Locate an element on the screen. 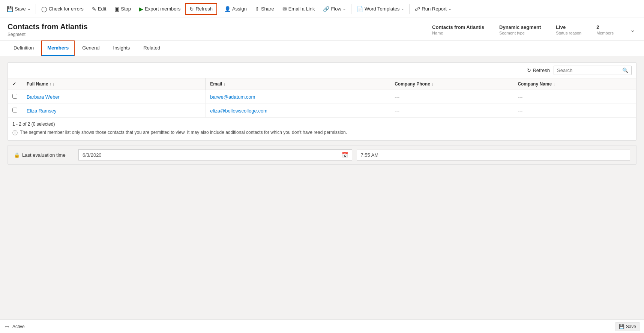 This screenshot has width=644, height=333. lock-icon: 🔒 is located at coordinates (17, 155).